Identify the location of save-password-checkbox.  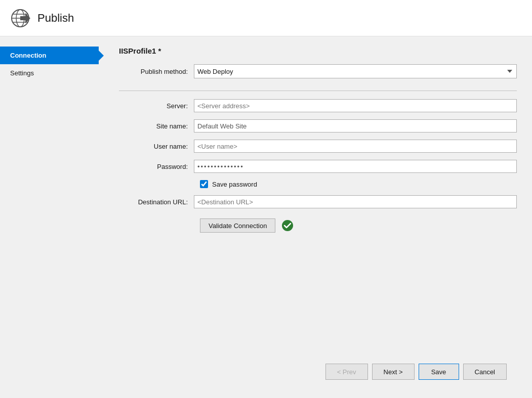
(204, 184).